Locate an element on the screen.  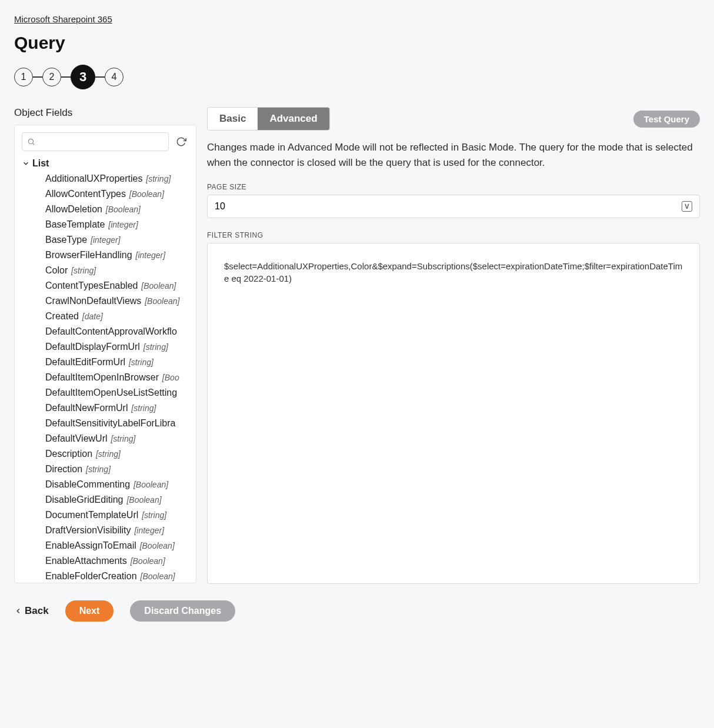
tab-basic: Basic is located at coordinates (233, 119).